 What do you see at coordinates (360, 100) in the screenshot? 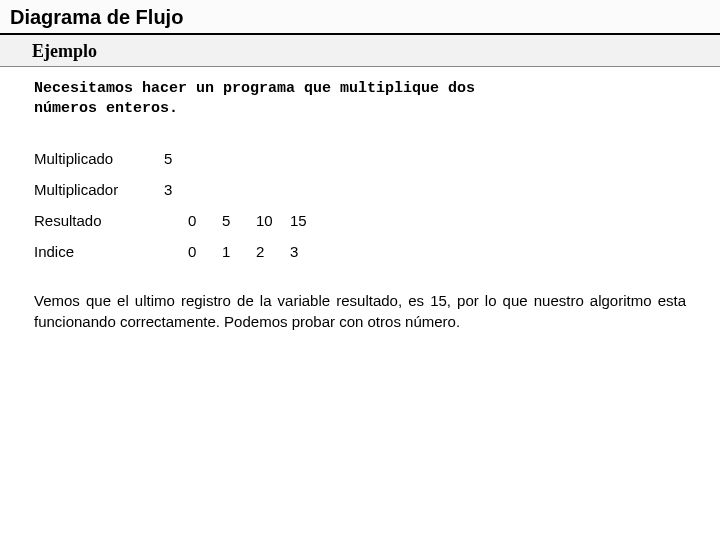
I see `problem-statement: Necesitamos hacer un programa que multip…` at bounding box center [360, 100].